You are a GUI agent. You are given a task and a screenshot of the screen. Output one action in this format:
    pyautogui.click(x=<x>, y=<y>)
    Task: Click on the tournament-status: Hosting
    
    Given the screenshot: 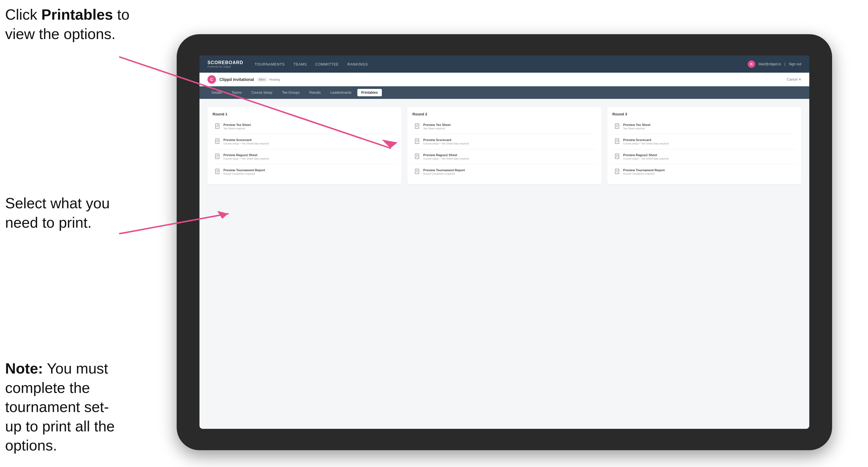 What is the action you would take?
    pyautogui.click(x=274, y=80)
    